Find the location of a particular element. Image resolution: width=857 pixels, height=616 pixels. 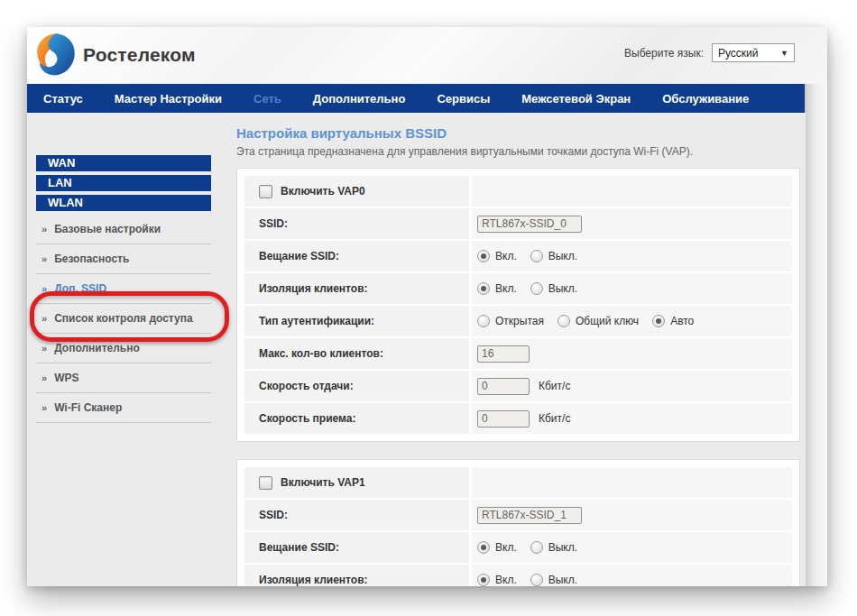

scrollbar-track is located at coordinates (816, 336).